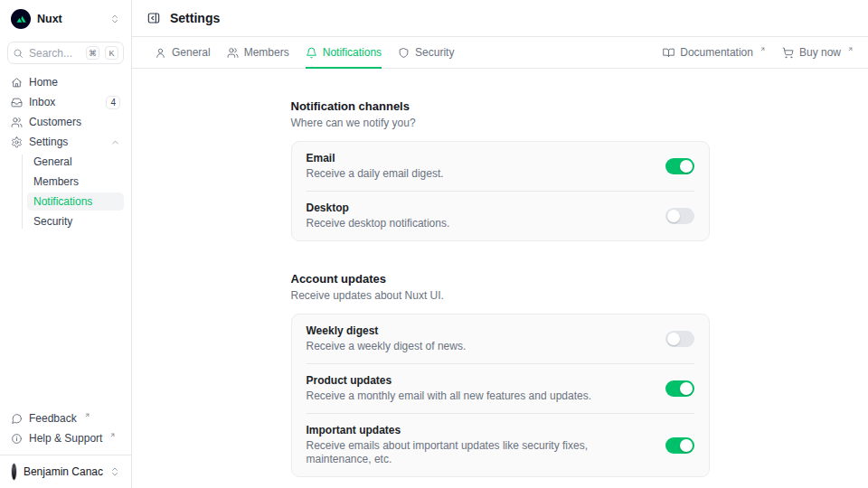  I want to click on setting-label: Important updates, so click(479, 430).